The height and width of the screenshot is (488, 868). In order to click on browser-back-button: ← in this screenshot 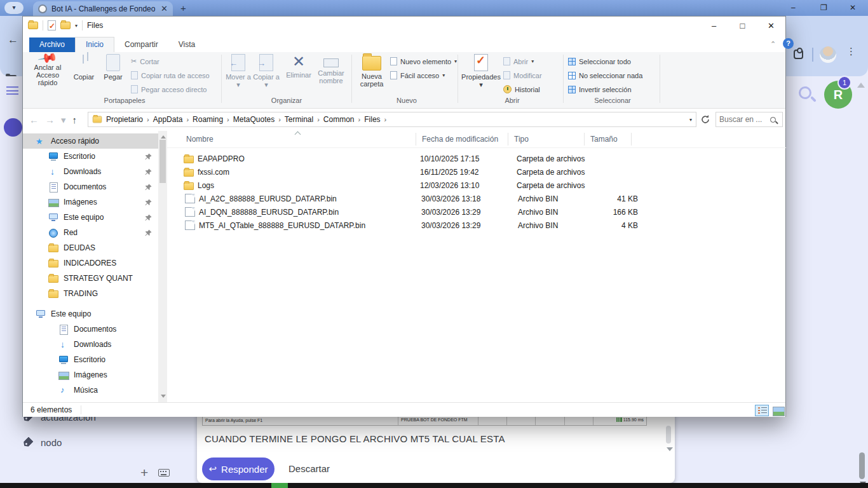, I will do `click(13, 40)`.